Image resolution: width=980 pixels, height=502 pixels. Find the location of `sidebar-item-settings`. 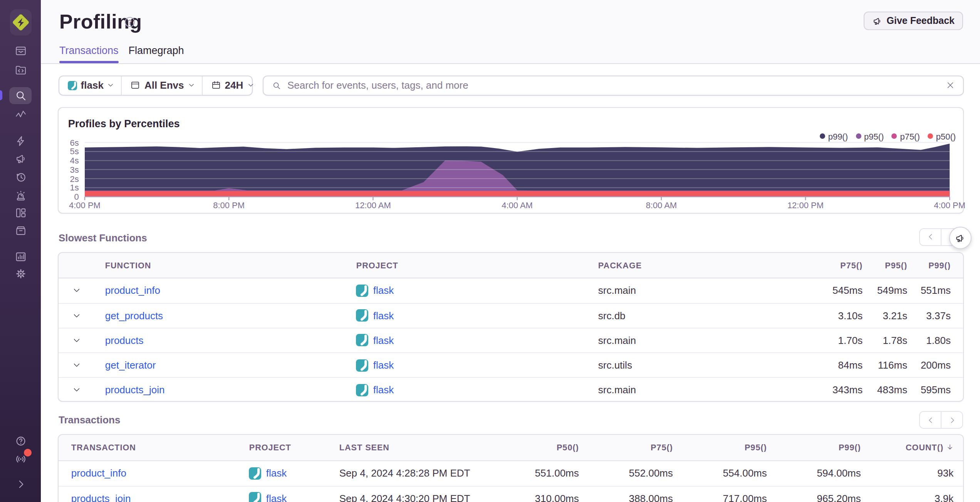

sidebar-item-settings is located at coordinates (20, 273).